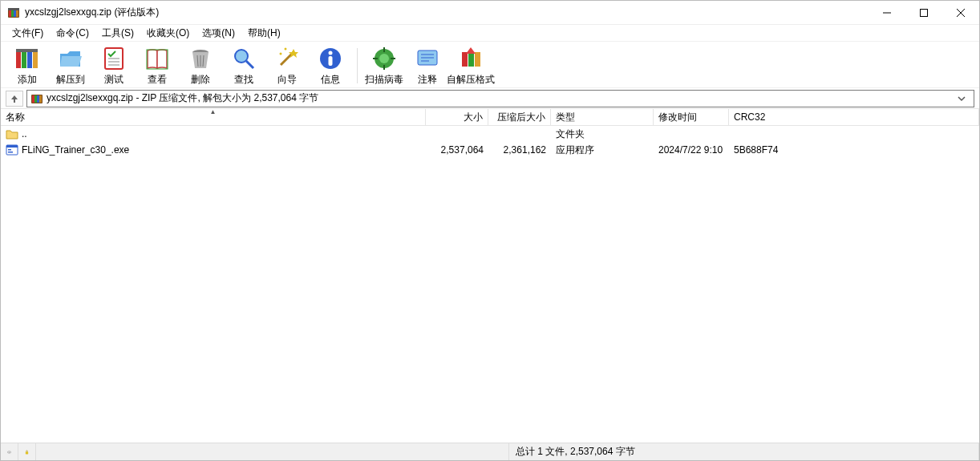 The height and width of the screenshot is (461, 980). I want to click on status-bar: 总计 1 文件, 2,537,064 字节, so click(490, 451).